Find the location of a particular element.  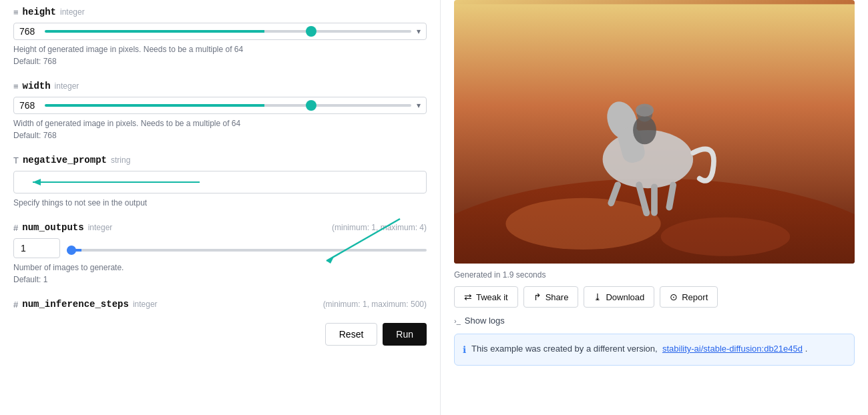

report-label: Report is located at coordinates (694, 298).